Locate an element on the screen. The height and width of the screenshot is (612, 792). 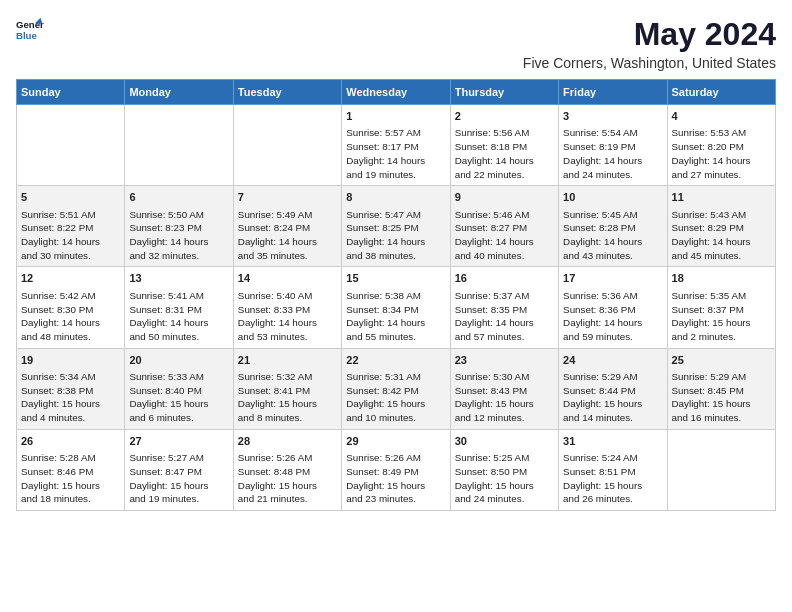
logo: General Blue is located at coordinates (30, 30).